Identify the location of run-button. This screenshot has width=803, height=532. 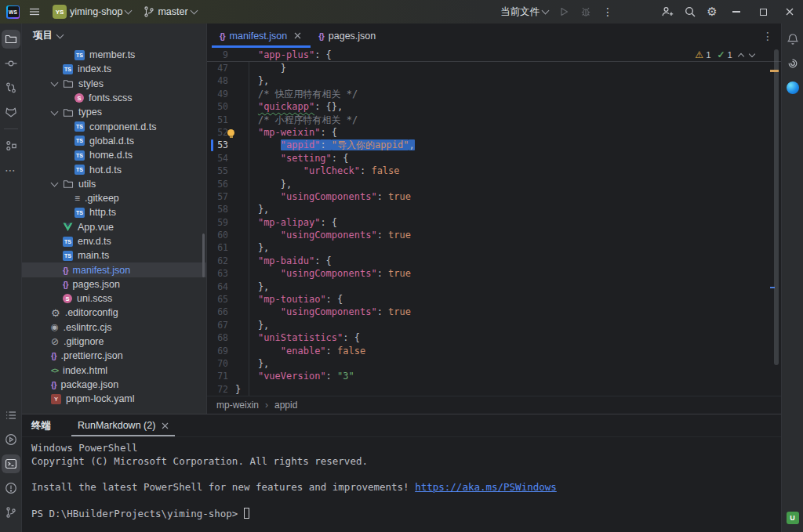
(564, 12).